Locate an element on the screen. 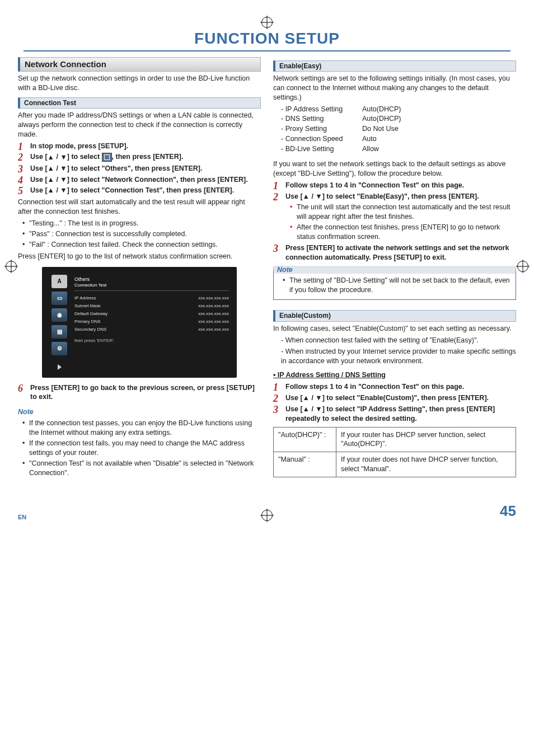  step-text: Use [▲ / ▼] to select "Connection Test",… is located at coordinates (146, 190).